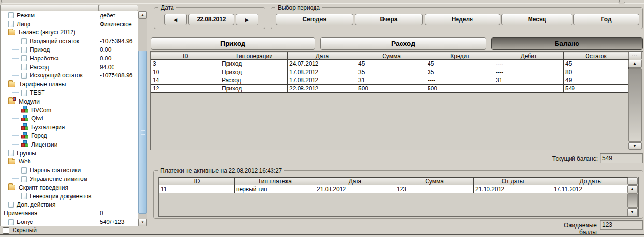 The height and width of the screenshot is (237, 644). What do you see at coordinates (70, 93) in the screenshot?
I see `tree-item-test: TEST` at bounding box center [70, 93].